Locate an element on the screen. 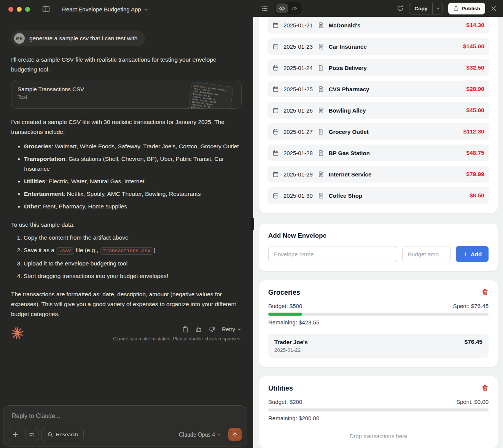  budget-progress-bar is located at coordinates (378, 314).